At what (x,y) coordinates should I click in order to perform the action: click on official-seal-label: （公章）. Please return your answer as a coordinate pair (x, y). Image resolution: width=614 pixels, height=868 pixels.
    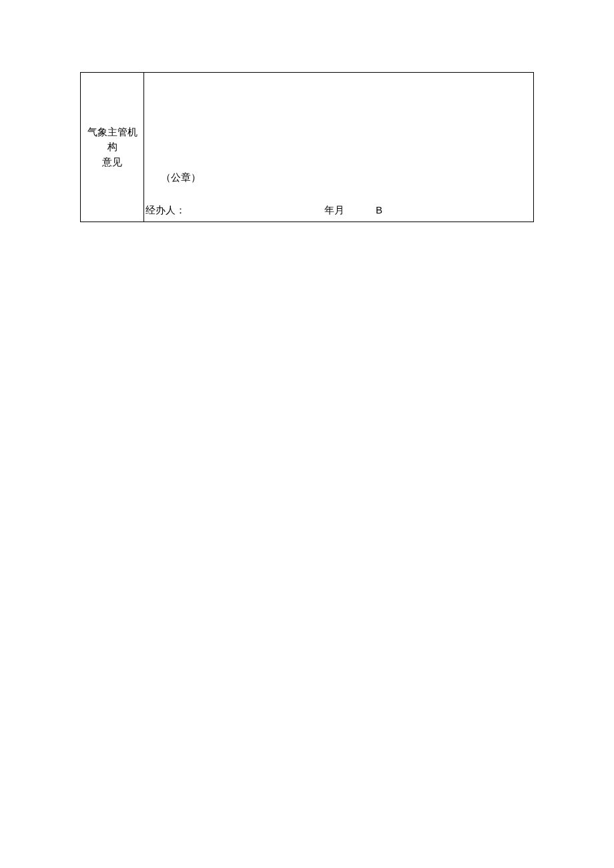
    Looking at the image, I should click on (181, 177).